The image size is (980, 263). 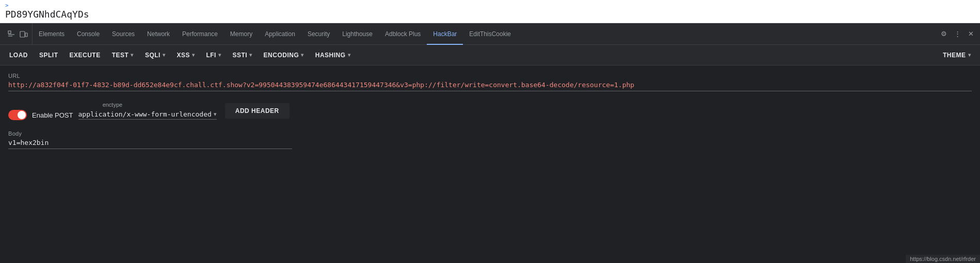 What do you see at coordinates (284, 55) in the screenshot?
I see `encoding-toolbar-button: ENCODING▾` at bounding box center [284, 55].